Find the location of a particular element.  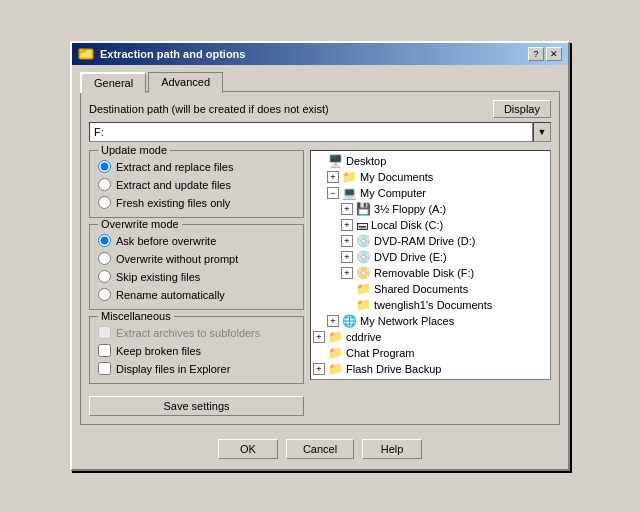

radio-fresh-existing-input is located at coordinates (104, 202).